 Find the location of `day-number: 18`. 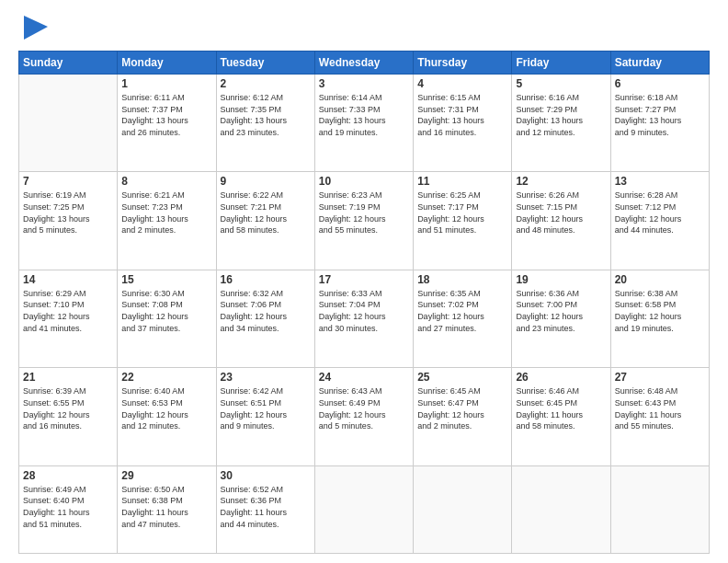

day-number: 18 is located at coordinates (462, 280).